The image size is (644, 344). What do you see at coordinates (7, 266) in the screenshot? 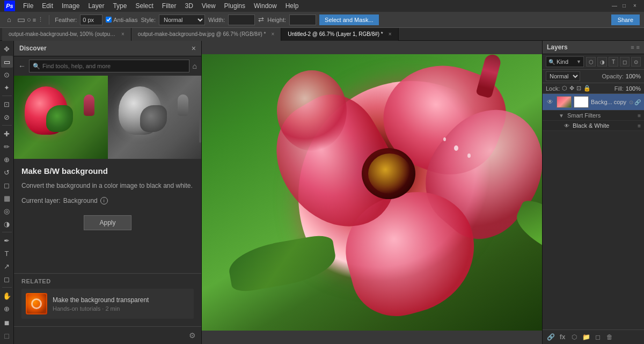
I see `path-select-tool: ↗` at bounding box center [7, 266].